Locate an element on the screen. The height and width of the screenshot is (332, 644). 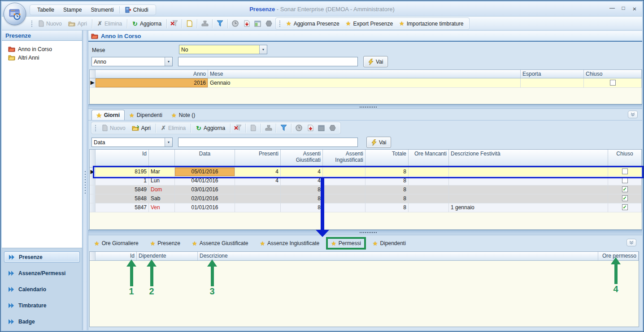
aggiorna-presenze-button: ★ Aggiorna Presenze is located at coordinates (313, 24).